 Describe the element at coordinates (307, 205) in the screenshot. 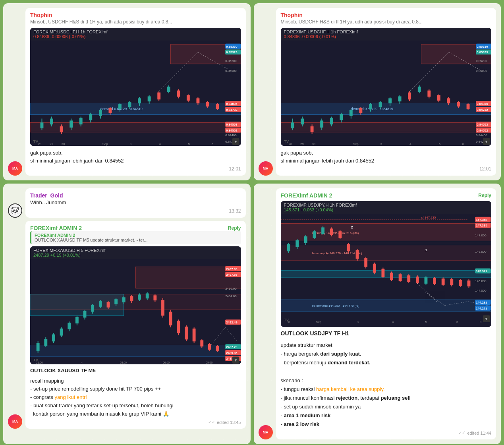

I see `chart-pair-usdjpy: FOREXIMF:USDJPY.H` at that location.